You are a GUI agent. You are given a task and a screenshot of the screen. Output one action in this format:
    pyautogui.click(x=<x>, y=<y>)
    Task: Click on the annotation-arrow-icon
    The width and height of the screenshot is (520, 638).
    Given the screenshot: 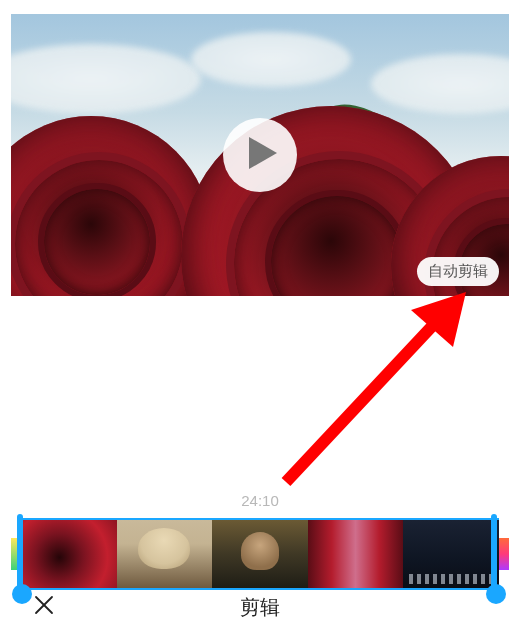 What is the action you would take?
    pyautogui.click(x=366, y=392)
    